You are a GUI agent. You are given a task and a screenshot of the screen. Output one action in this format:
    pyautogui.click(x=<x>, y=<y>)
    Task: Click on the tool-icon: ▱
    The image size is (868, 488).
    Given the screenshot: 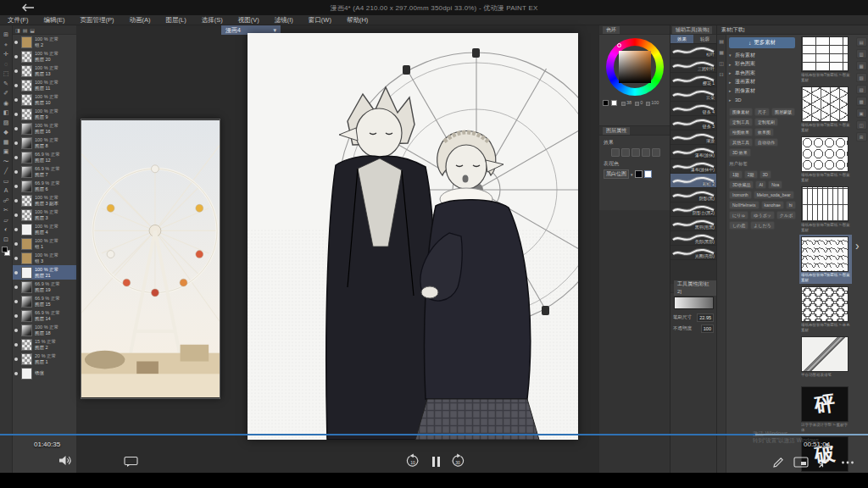 What is the action you would take?
    pyautogui.click(x=5, y=220)
    